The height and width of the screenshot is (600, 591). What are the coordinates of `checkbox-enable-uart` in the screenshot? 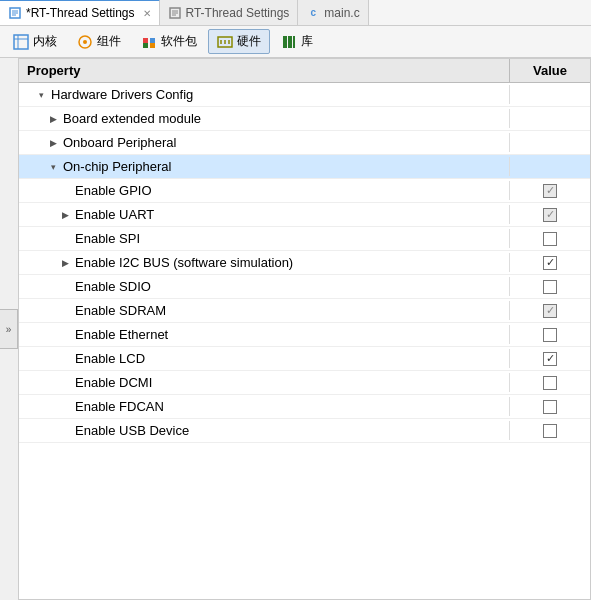 It's located at (550, 215).